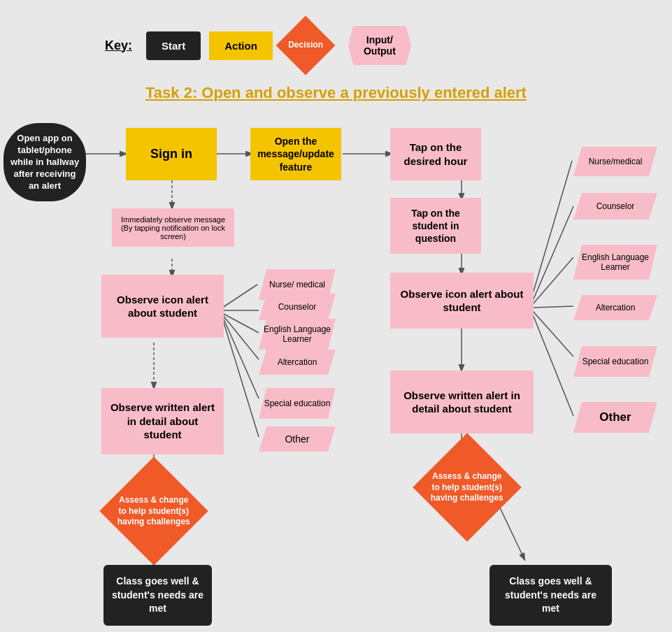  What do you see at coordinates (171, 154) in the screenshot?
I see `sign-in-node: Sign in` at bounding box center [171, 154].